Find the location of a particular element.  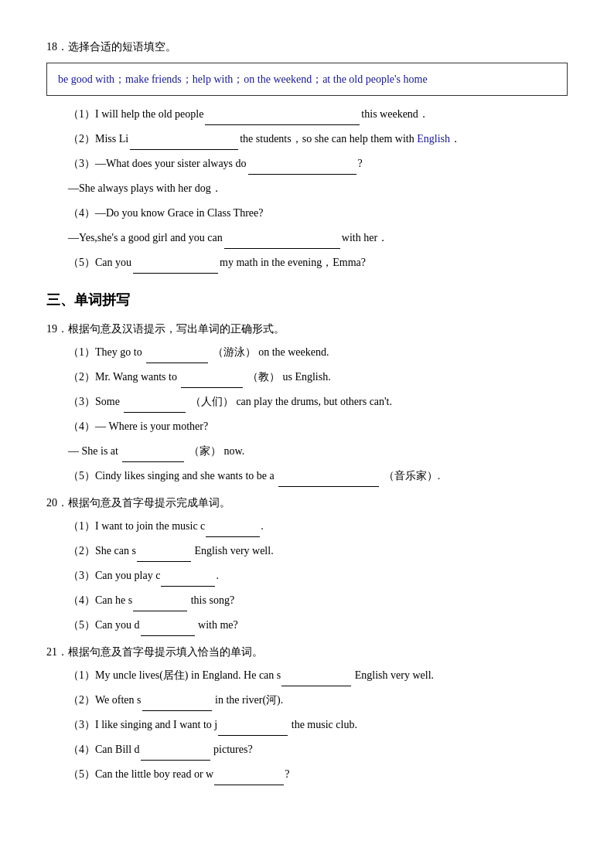

q20-item-5: （5）Can you d with me? is located at coordinates (318, 625).